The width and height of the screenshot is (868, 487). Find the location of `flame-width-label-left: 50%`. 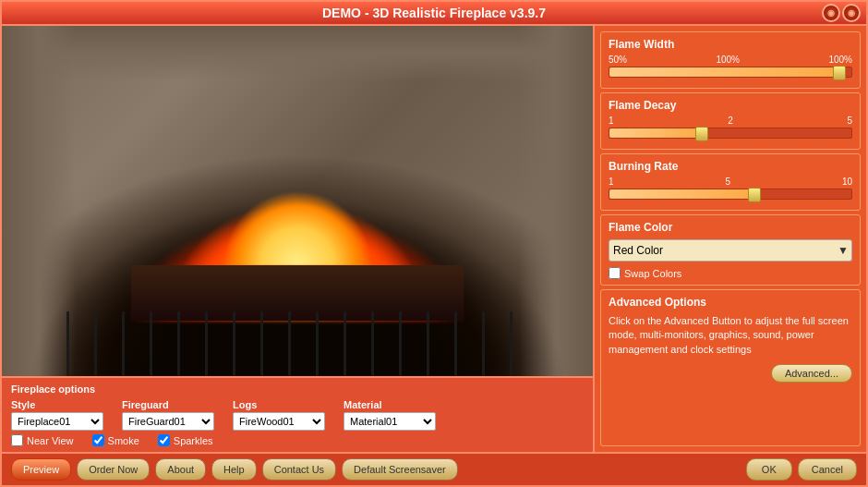

flame-width-label-left: 50% is located at coordinates (618, 59).